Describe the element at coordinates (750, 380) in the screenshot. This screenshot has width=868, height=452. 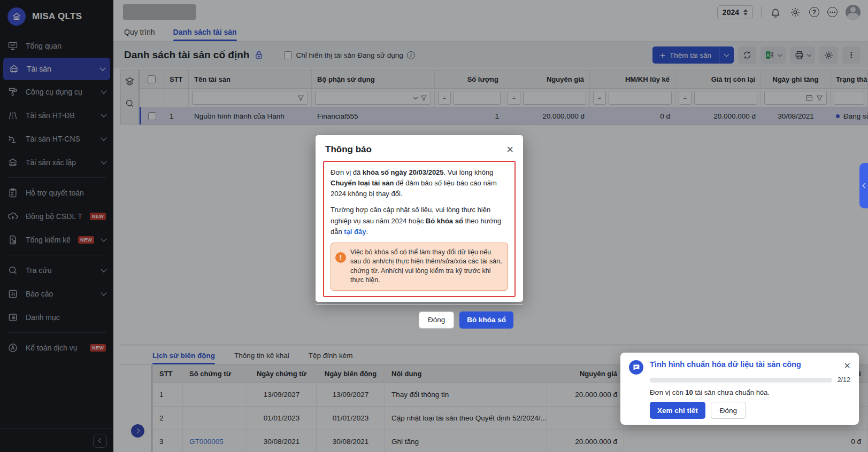
I see `progress-row: 2/12` at that location.